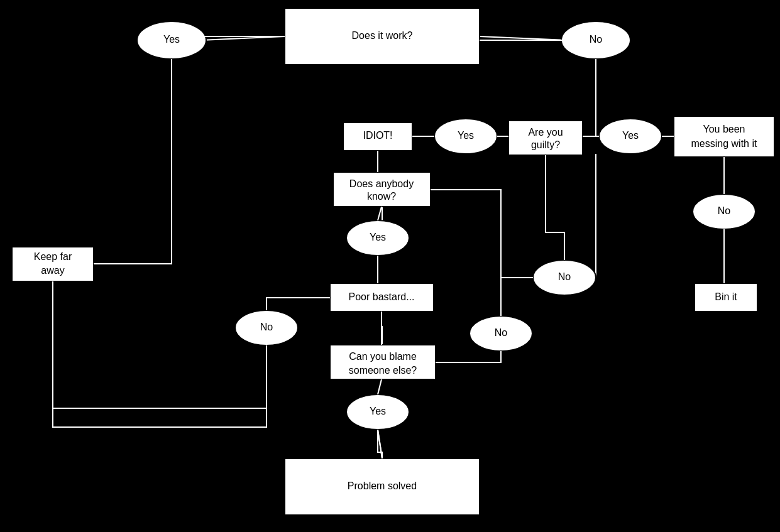 This screenshot has height=532, width=780. Describe the element at coordinates (382, 183) in the screenshot. I see `does-anybody-know-label: Does anybody` at that location.